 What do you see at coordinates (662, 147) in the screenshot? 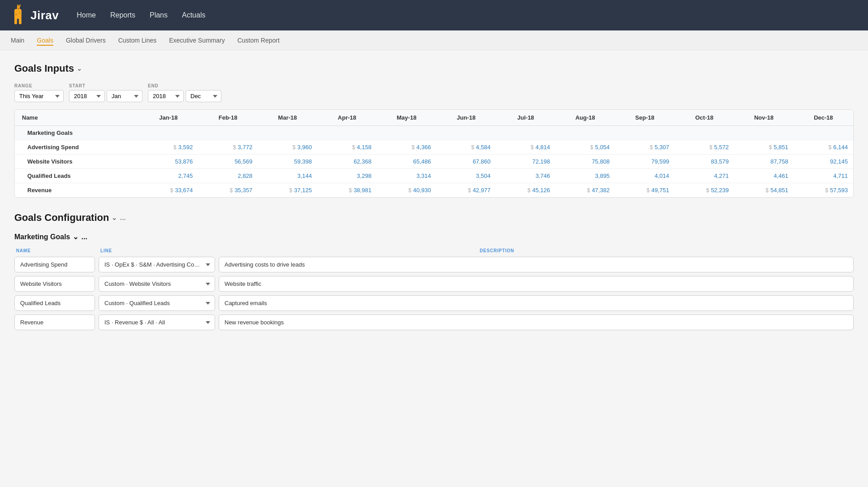
I see `cell-value: 5,307` at bounding box center [662, 147].